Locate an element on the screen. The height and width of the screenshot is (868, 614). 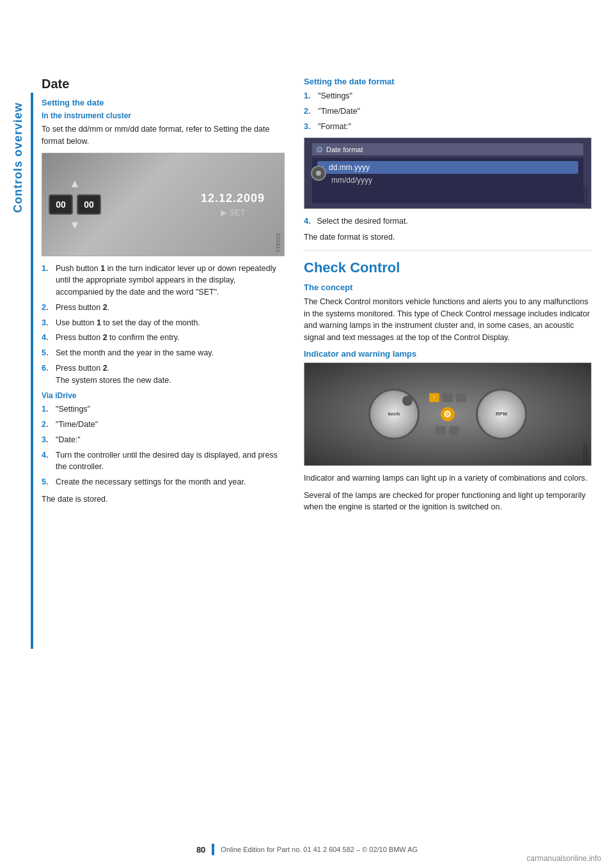
format-step-2: 2. "Time/Date" is located at coordinates (448, 111).